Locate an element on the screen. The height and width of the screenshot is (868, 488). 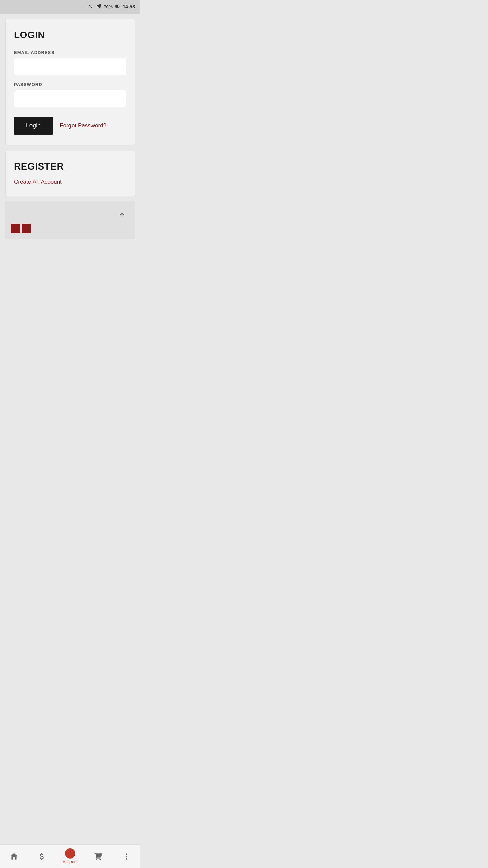
footer-area is located at coordinates (70, 220).